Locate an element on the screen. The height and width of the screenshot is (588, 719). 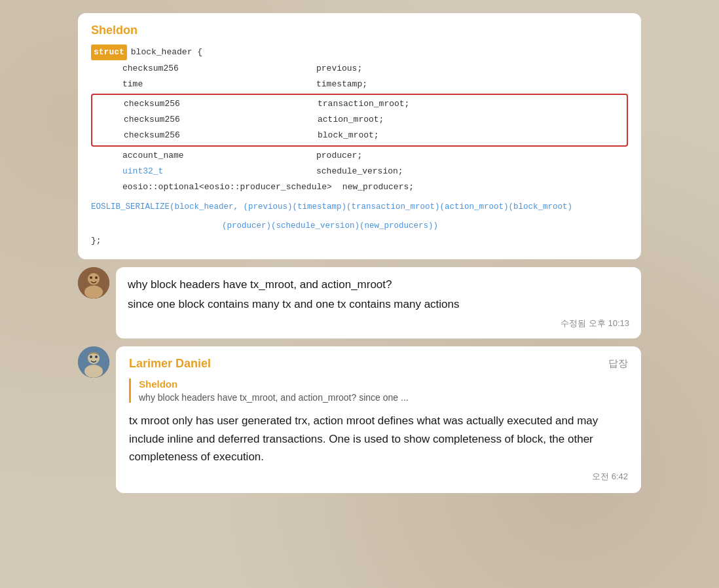
serialize-line-2: (producer)(schedule_version)(new_produce… is located at coordinates (360, 227).